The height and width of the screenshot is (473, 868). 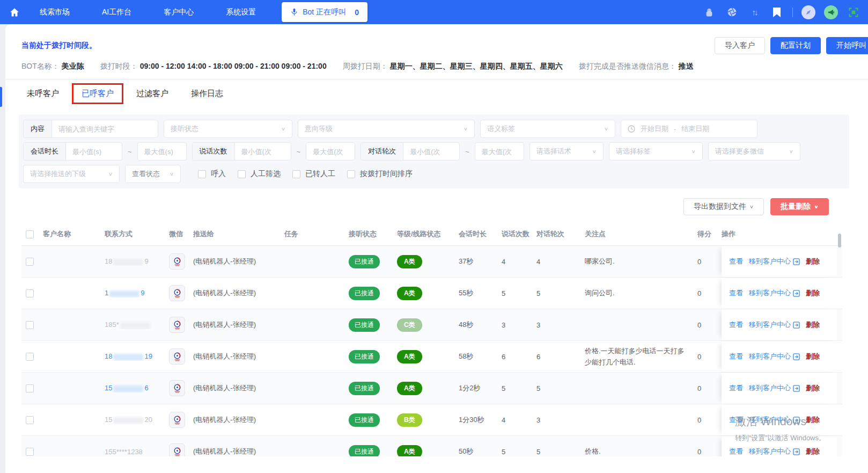 I want to click on table-header: 客户名称联系方式微信推送给任务接听状态等级/线路状态会话时长说话次数对话轮次关注…, so click(x=432, y=234).